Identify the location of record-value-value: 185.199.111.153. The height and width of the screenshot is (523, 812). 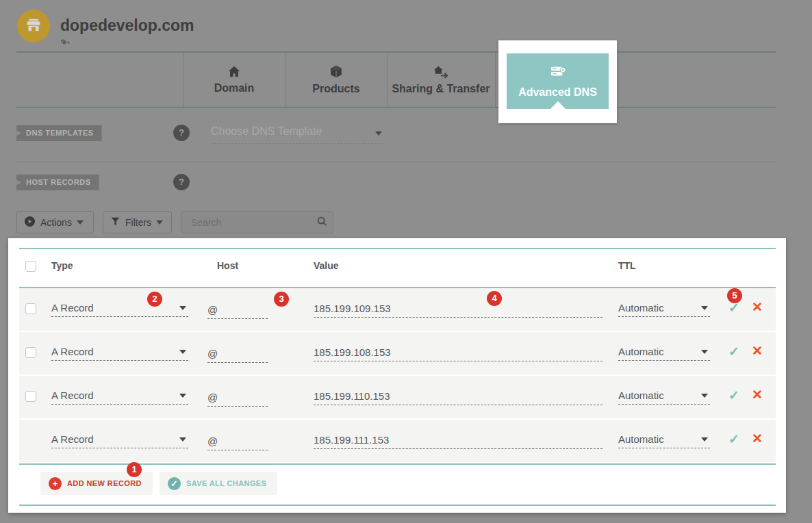
(351, 439).